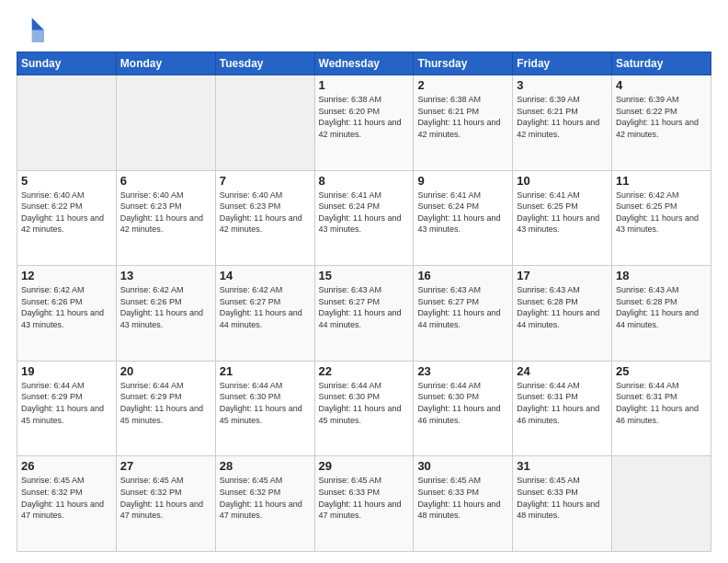  Describe the element at coordinates (67, 218) in the screenshot. I see `calendar-cell: 5Sunrise: 6:40 AM Sunset: 6:22 PM Daylig…` at that location.